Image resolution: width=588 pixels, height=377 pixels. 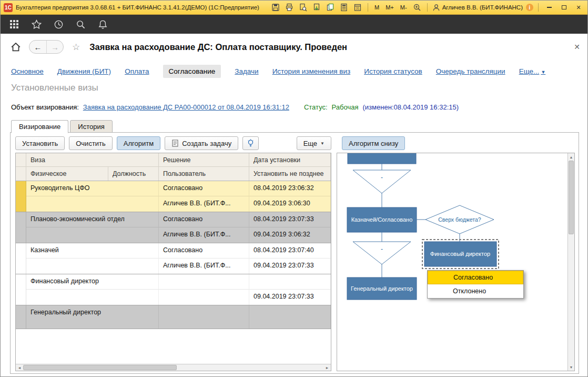 What do you see at coordinates (174, 259) in the screenshot?
I see `table-row: Казначей Согласовано 08.04.2019 23:07:40…` at bounding box center [174, 259].